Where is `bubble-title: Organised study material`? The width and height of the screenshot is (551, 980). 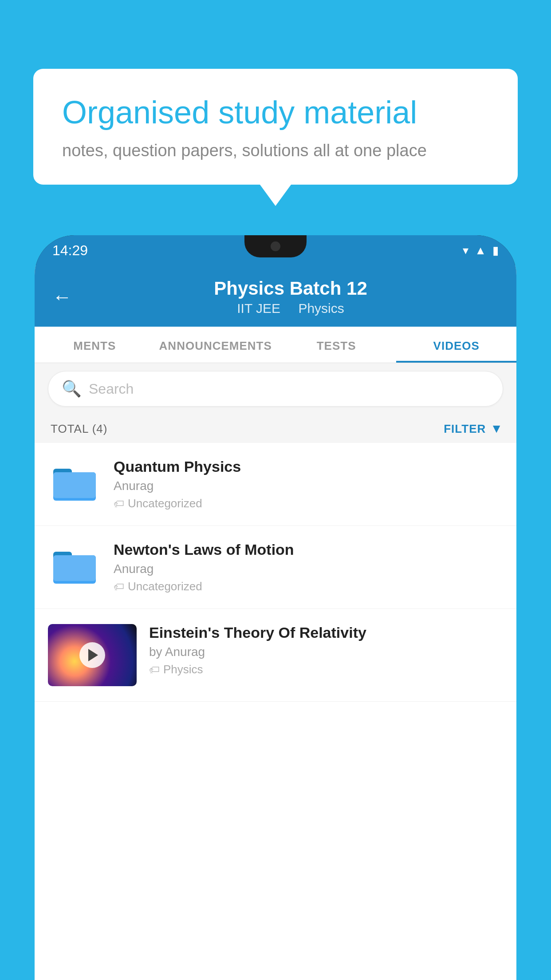 bubble-title: Organised study material is located at coordinates (276, 112).